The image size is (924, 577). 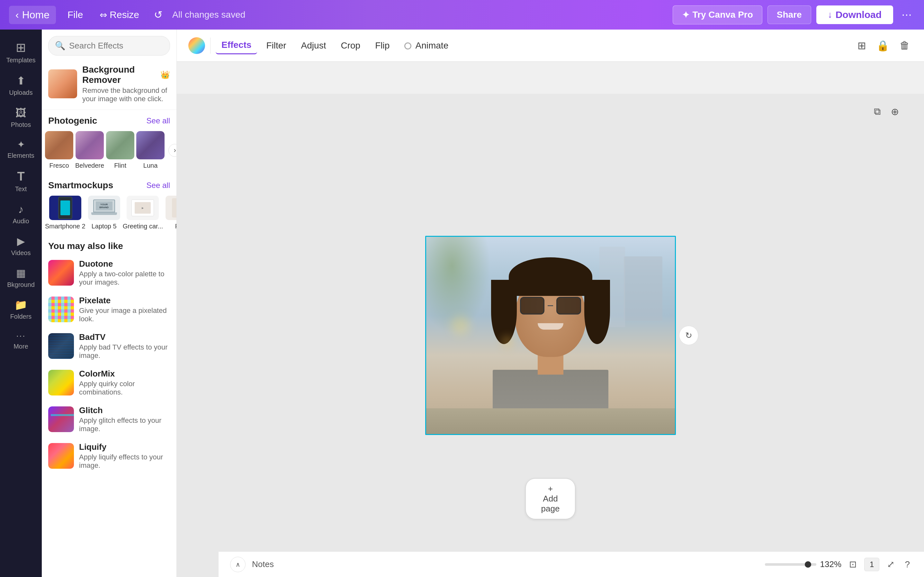 I want to click on sidebar-item-folders: 📁 Folders, so click(x=21, y=309).